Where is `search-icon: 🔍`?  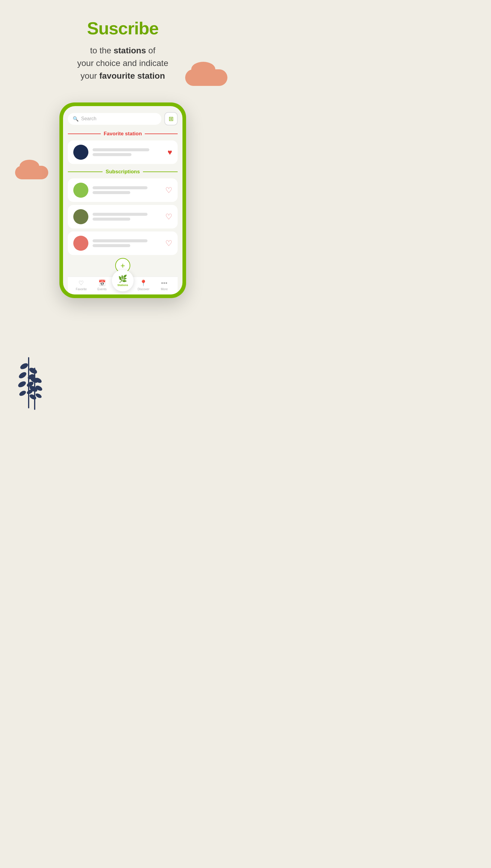
search-icon: 🔍 is located at coordinates (76, 119).